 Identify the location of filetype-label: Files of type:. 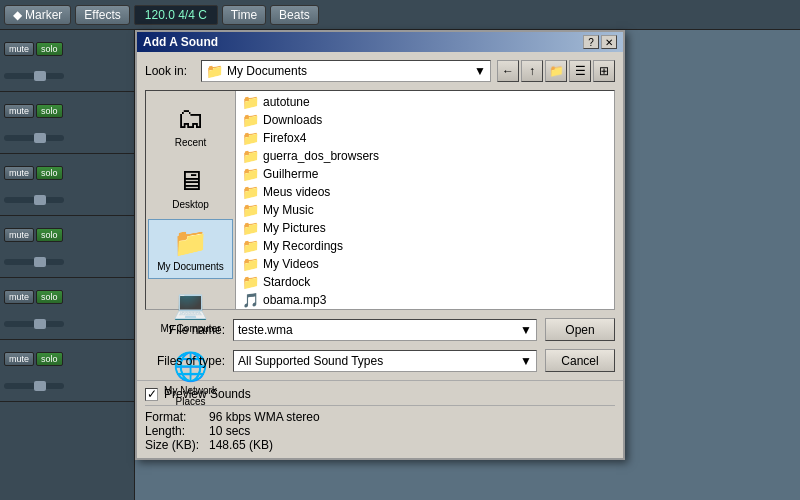
(185, 361).